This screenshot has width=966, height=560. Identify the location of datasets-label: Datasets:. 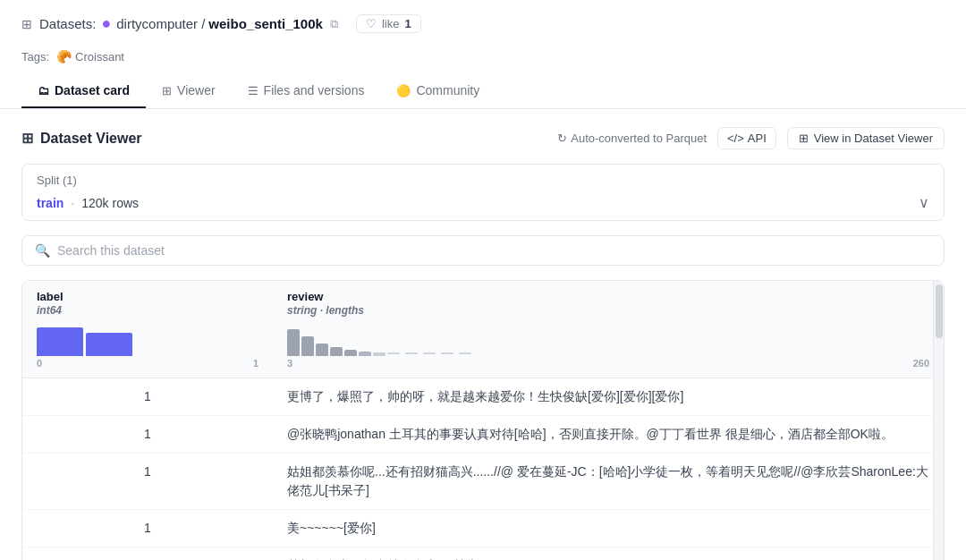
(68, 23).